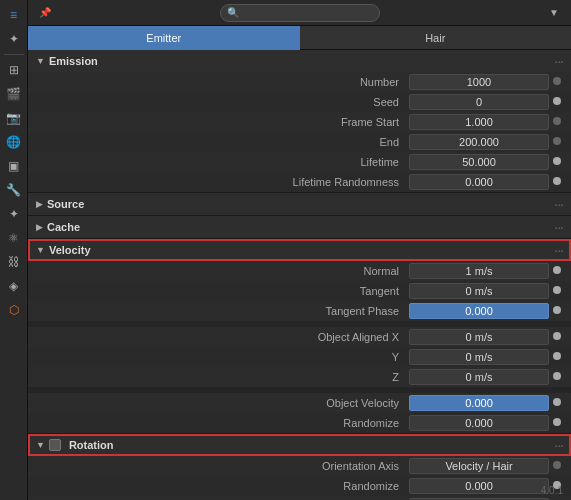  I want to click on prop-dot-orientaxis, so click(558, 466).